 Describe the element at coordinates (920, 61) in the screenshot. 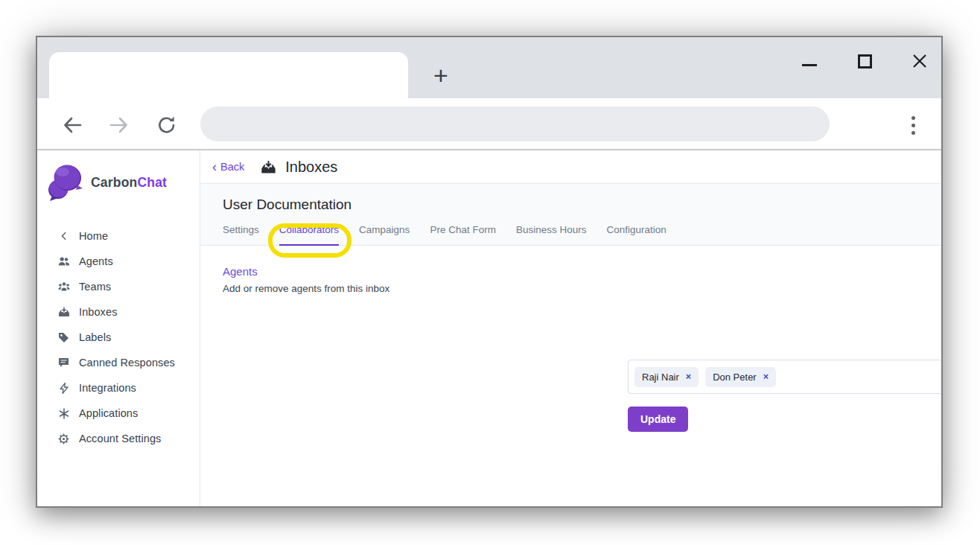

I see `close-icon` at that location.